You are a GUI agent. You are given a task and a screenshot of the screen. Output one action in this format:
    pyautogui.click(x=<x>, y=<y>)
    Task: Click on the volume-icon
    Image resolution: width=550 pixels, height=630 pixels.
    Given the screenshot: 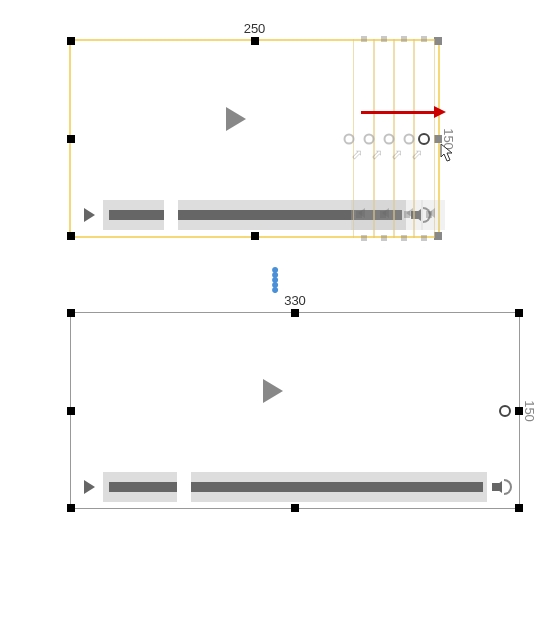 What is the action you would take?
    pyautogui.click(x=508, y=487)
    